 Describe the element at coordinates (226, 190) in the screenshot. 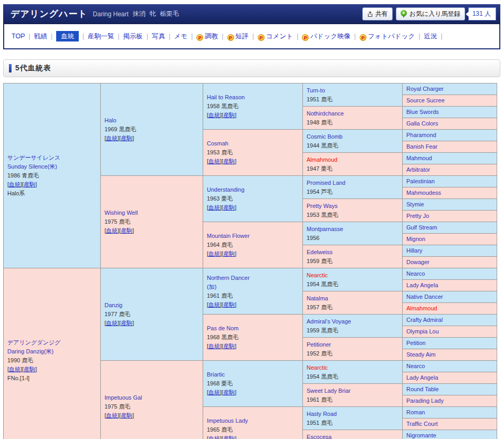

I see `horse-name-link: Understanding` at that location.